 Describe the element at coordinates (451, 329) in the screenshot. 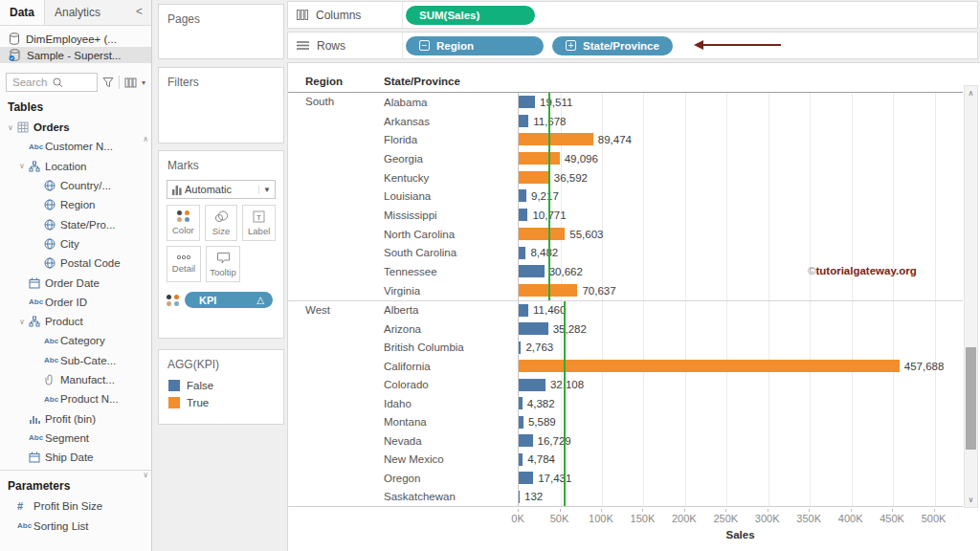

I see `state-label: Arizona` at that location.